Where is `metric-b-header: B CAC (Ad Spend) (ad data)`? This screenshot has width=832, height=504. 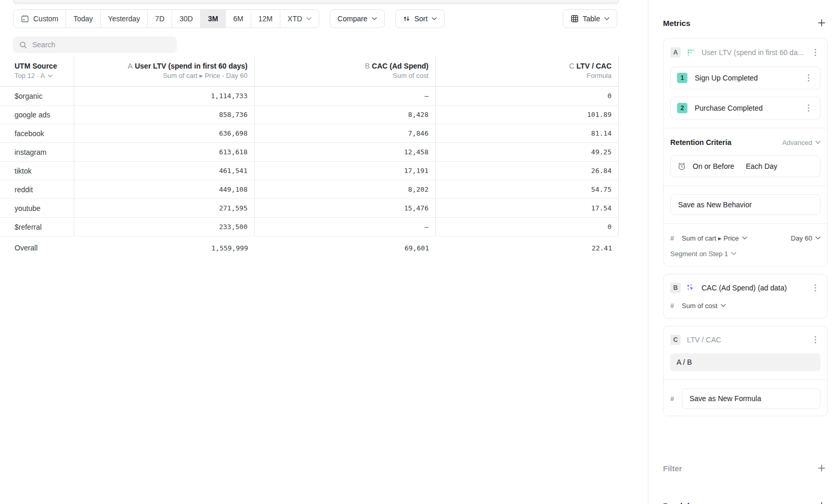 metric-b-header: B CAC (Ad Spend) (ad data) is located at coordinates (746, 288).